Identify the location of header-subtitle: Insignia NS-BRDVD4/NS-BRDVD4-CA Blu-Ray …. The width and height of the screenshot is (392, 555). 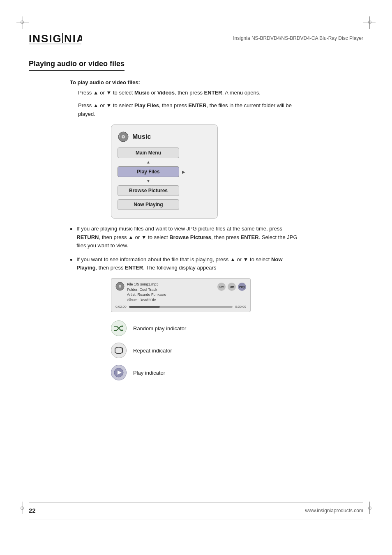
(298, 38).